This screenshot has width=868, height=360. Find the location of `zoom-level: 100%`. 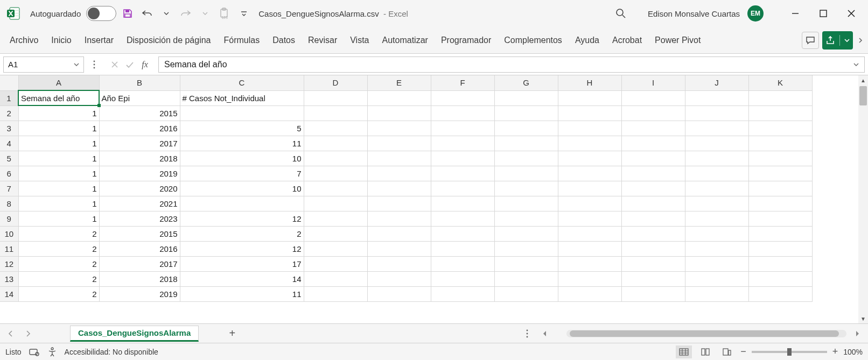

zoom-level: 100% is located at coordinates (853, 352).